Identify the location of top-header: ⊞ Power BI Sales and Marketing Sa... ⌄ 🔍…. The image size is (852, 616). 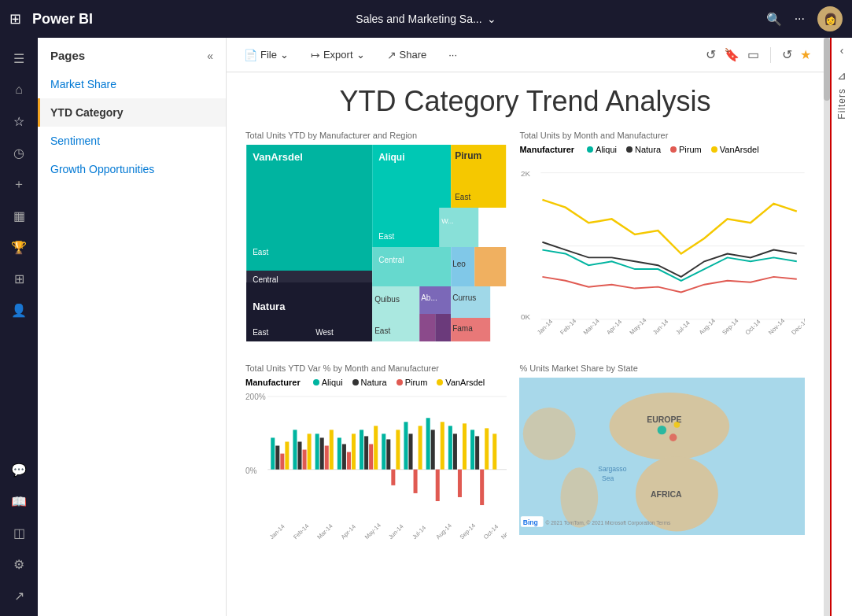
(426, 19).